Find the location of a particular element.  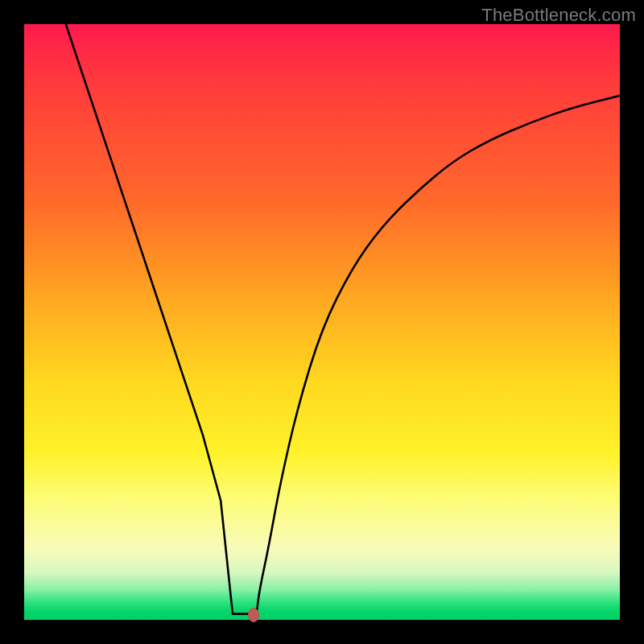

watermark-text: TheBottleneck.com is located at coordinates (559, 15).